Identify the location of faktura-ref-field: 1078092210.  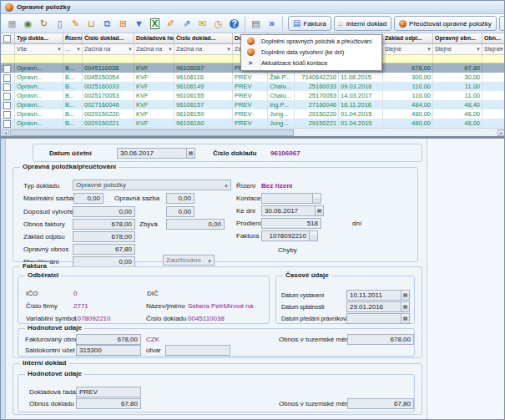
(285, 235).